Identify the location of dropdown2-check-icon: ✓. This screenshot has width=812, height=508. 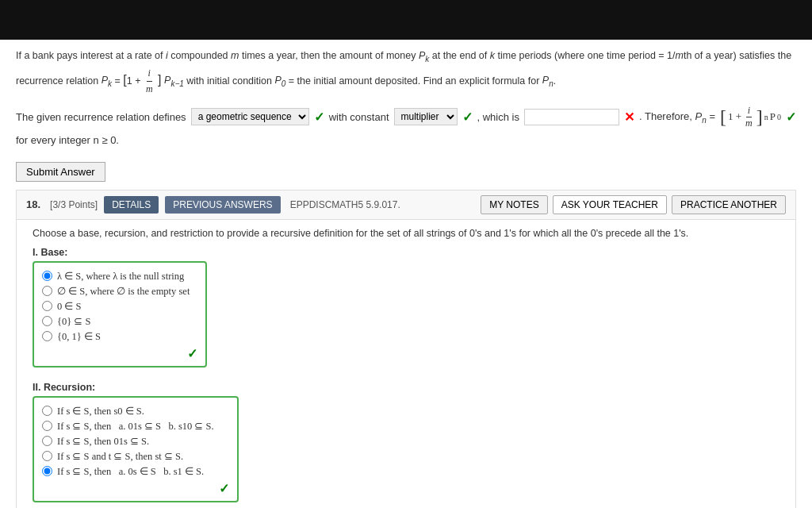
(468, 117).